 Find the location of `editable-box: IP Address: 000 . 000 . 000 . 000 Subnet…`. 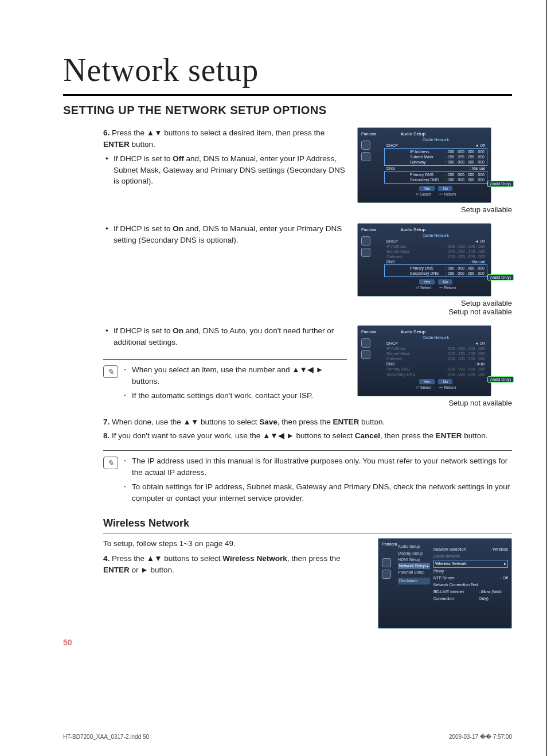

editable-box: IP Address: 000 . 000 . 000 . 000 Subnet… is located at coordinates (436, 157).